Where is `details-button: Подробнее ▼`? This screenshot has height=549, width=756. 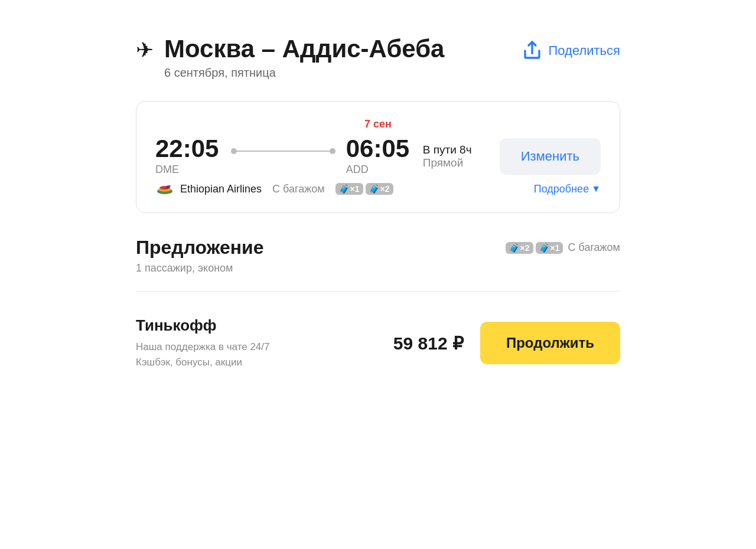
details-button: Подробнее ▼ is located at coordinates (567, 189).